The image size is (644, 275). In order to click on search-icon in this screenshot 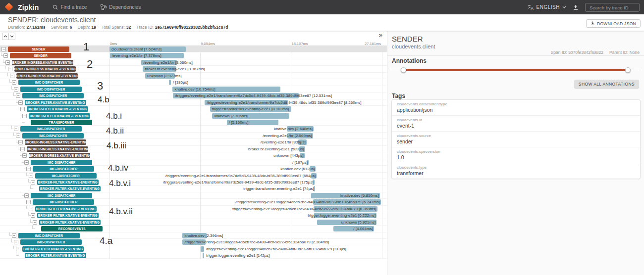, I will do `click(55, 7)`.